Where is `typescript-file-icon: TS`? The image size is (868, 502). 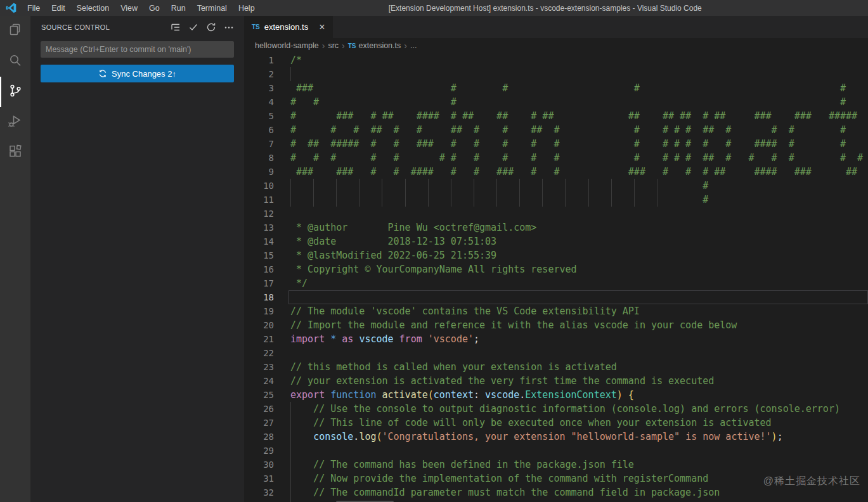
typescript-file-icon: TS is located at coordinates (353, 46).